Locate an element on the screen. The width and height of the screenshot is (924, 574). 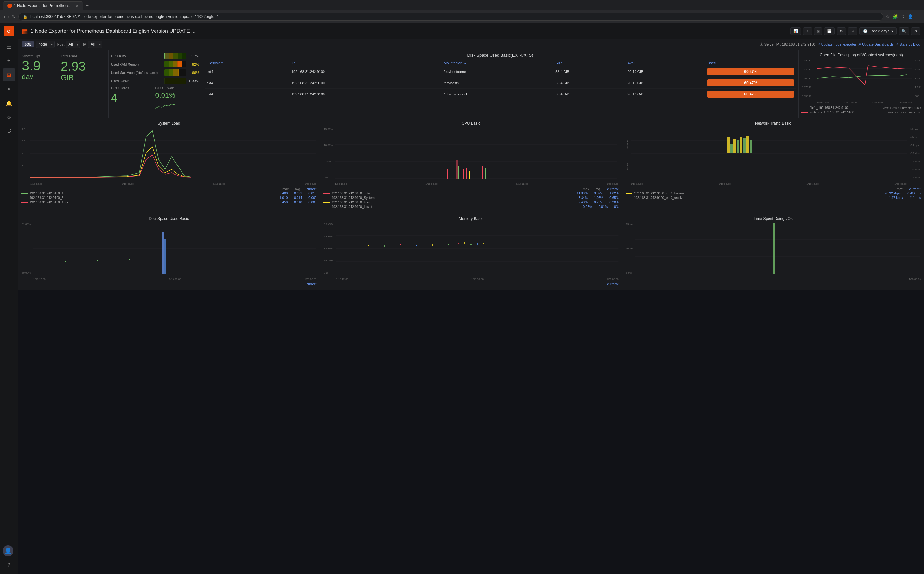
back-button: ‹ is located at coordinates (5, 17).